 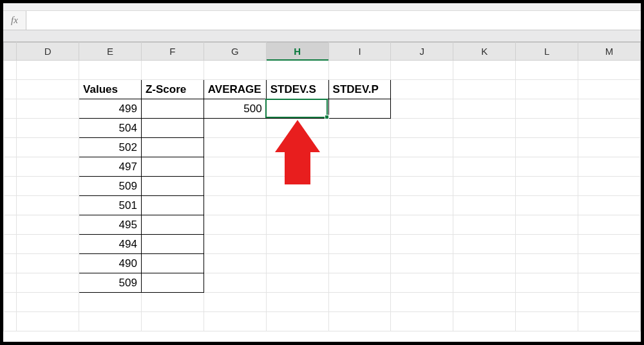 I want to click on hdr-average: AVERAGE, so click(x=234, y=90).